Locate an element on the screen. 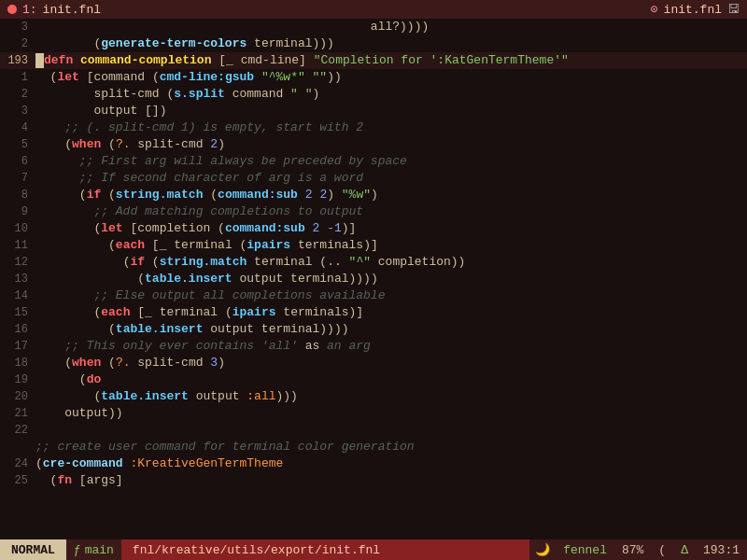 The width and height of the screenshot is (747, 560). code-line-8: 8 (if (string.match (command:sub 2 2) "%… is located at coordinates (374, 195).